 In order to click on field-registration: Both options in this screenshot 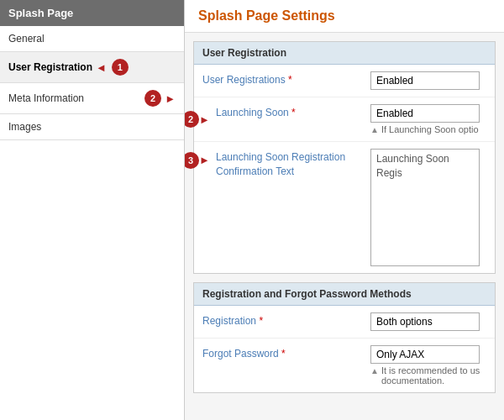, I will do `click(428, 322)`.